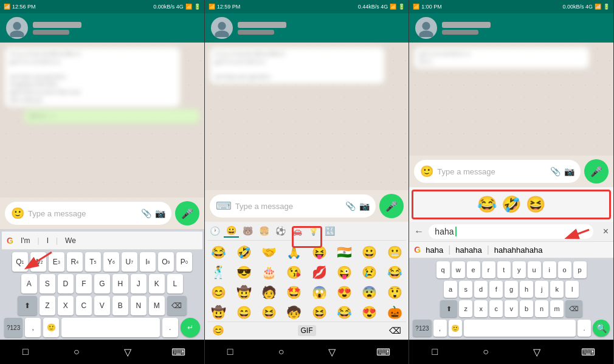  Describe the element at coordinates (219, 252) in the screenshot. I see `emoji-laughing: 😂` at that location.